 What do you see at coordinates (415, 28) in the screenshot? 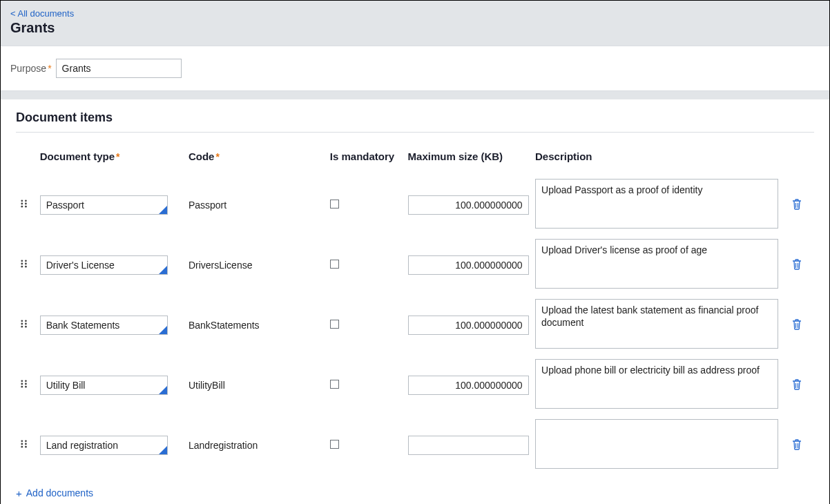
I see `page-title: Grants` at bounding box center [415, 28].